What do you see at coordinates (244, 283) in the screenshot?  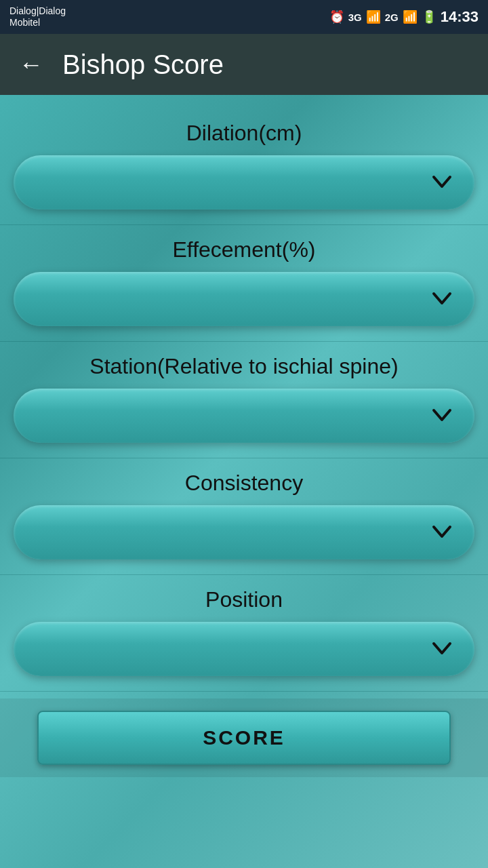 I see `effecement-section: Effecement(%)` at bounding box center [244, 283].